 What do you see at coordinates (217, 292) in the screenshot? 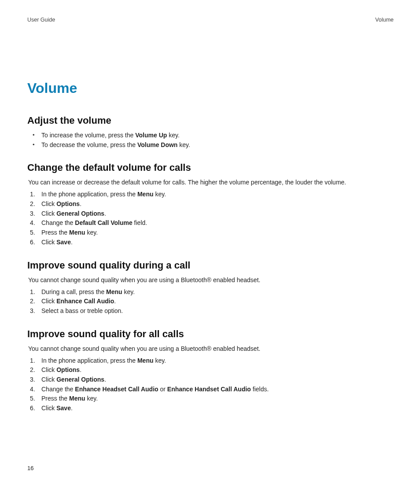
I see `list-item: During a call, press the Menu key.` at bounding box center [217, 292].